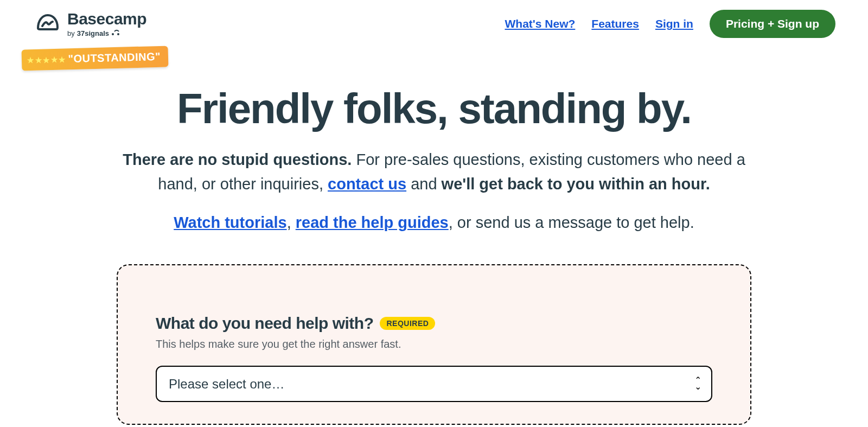 The width and height of the screenshot is (868, 427). Describe the element at coordinates (434, 344) in the screenshot. I see `help-topic-hint: This helps make sure you get the right a…` at that location.